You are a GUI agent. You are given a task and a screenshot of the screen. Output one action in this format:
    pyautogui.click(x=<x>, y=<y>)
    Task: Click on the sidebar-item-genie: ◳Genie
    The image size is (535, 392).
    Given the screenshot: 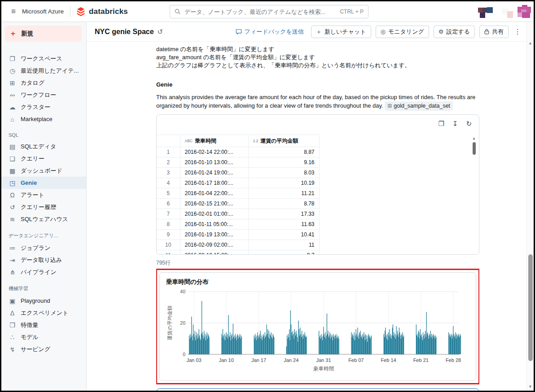 What is the action you would take?
    pyautogui.click(x=44, y=183)
    